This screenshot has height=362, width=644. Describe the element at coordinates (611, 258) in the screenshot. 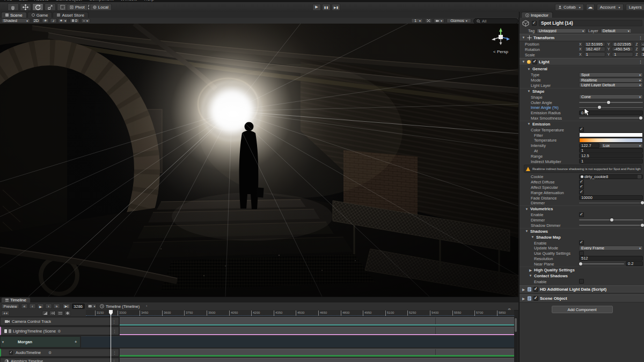

I see `resolution-field: 512` at that location.